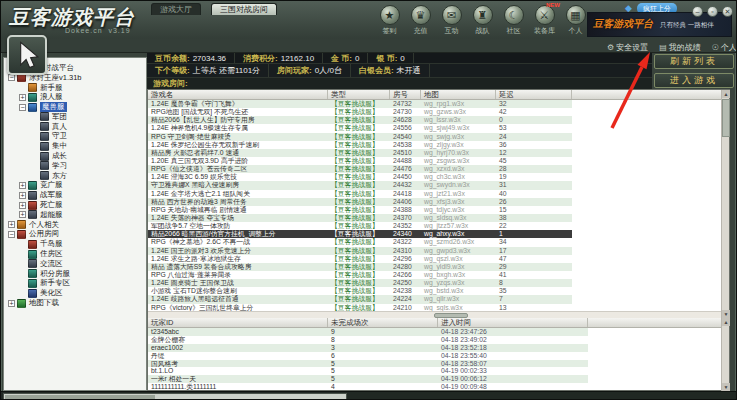 This screenshot has width=737, height=400. Describe the element at coordinates (544, 20) in the screenshot. I see `toolbar-item: ⚔ 装备库 NEW` at that location.